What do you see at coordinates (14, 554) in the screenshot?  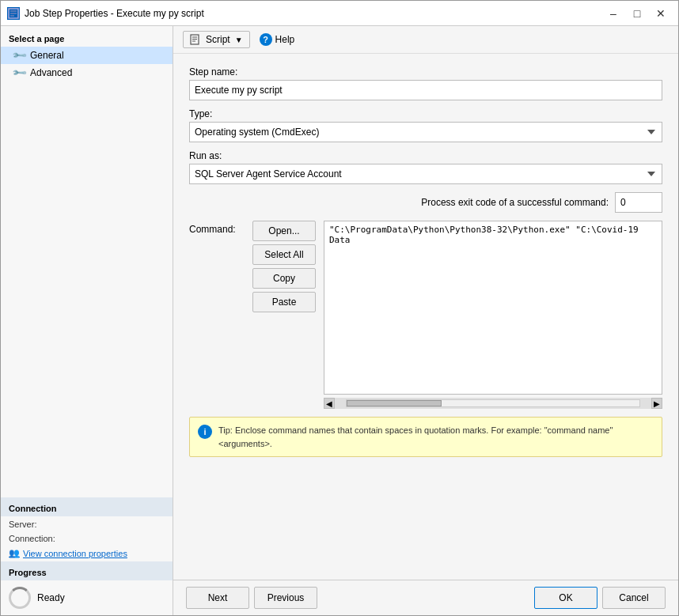 I see `connection-icon: 👥` at bounding box center [14, 554].